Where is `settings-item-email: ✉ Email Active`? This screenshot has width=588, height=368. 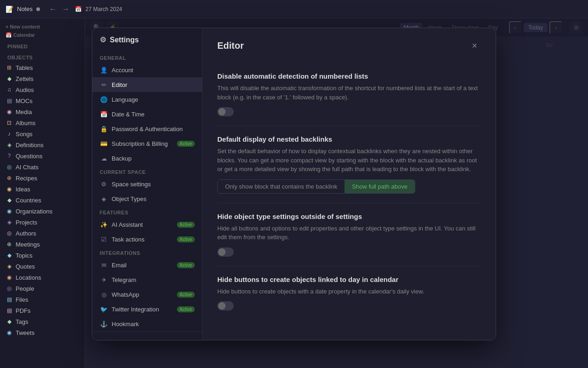 settings-item-email: ✉ Email Active is located at coordinates (147, 265).